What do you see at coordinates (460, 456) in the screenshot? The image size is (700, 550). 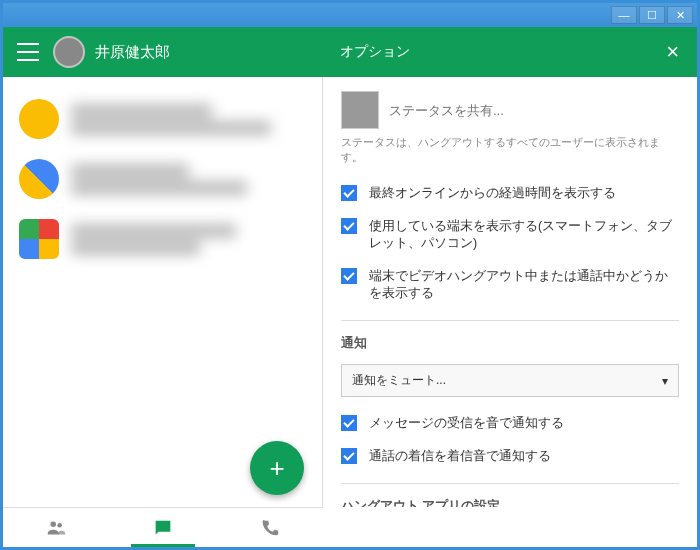 I see `option-label: 通話の着信を着信音で通知する` at bounding box center [460, 456].